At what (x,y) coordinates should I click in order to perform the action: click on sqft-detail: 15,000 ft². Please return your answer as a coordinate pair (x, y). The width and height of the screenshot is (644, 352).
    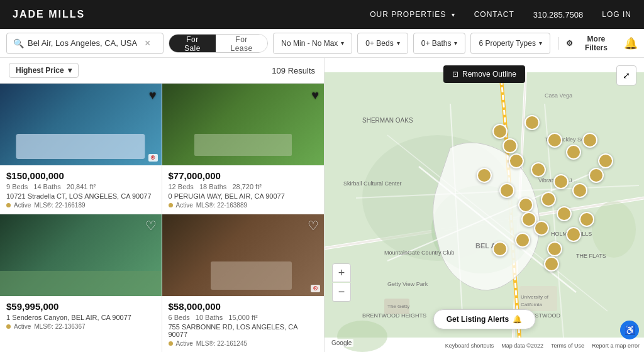
    Looking at the image, I should click on (243, 317).